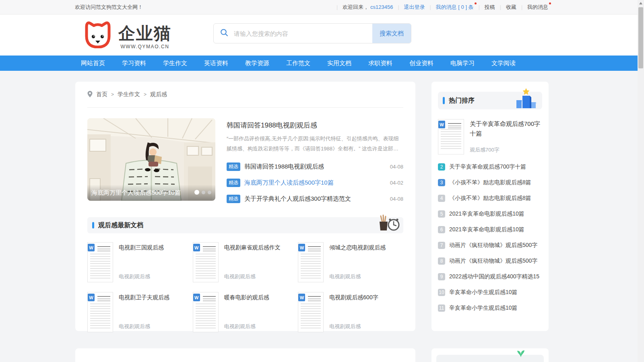 This screenshot has width=644, height=362. What do you see at coordinates (462, 101) in the screenshot?
I see `hot-ranking-title: 热门排序` at bounding box center [462, 101].